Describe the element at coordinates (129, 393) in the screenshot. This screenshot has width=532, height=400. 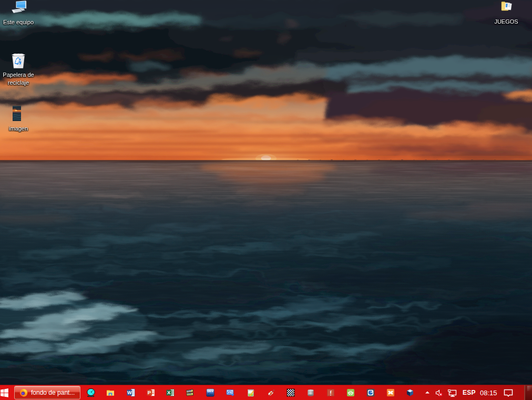
I see `svg-text: W` at that location.